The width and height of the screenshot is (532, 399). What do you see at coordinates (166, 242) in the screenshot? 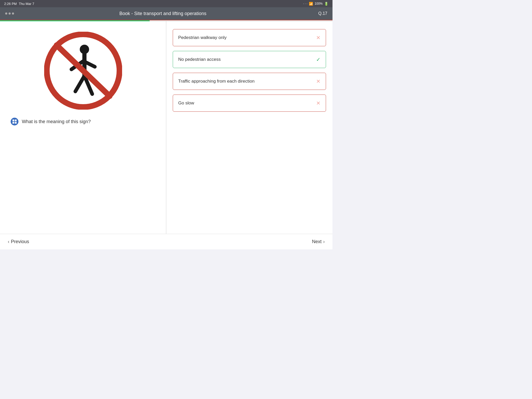
I see `bottom-bar: ‹ Previous Next ›` at bounding box center [166, 242].